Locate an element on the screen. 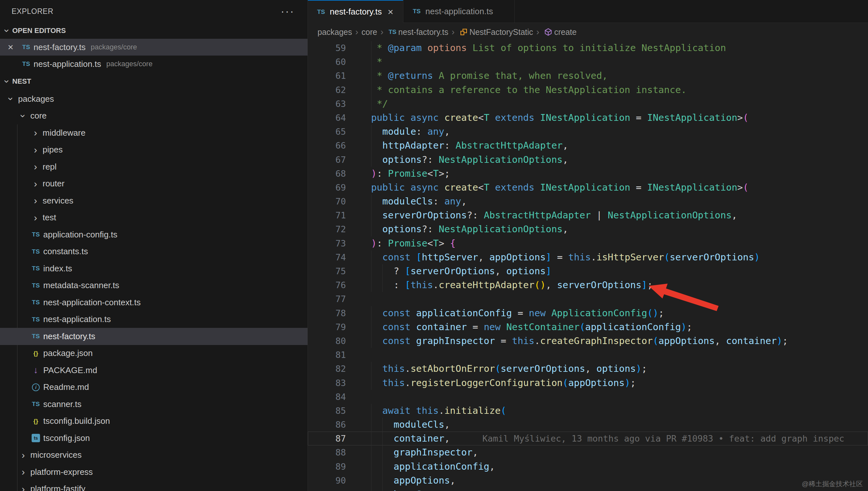 This screenshot has width=868, height=491. tree-item: iReadme.md is located at coordinates (154, 387).